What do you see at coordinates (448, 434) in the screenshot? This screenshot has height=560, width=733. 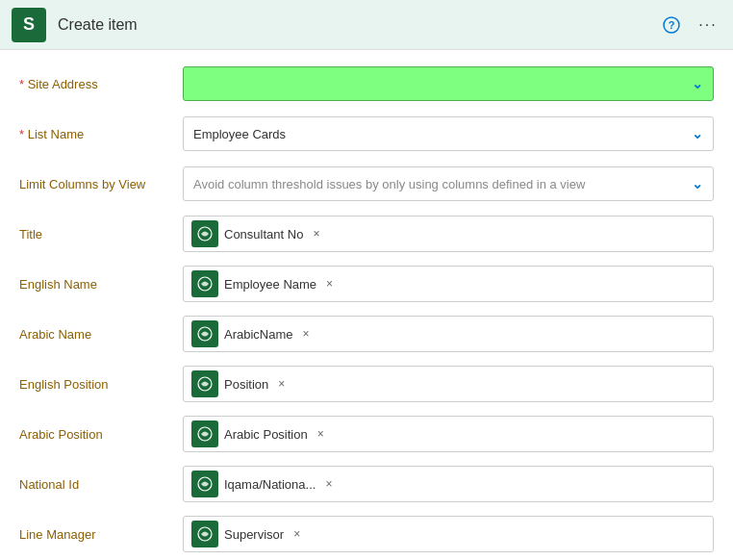 I see `arabic-position-field: Arabic Position ×` at bounding box center [448, 434].